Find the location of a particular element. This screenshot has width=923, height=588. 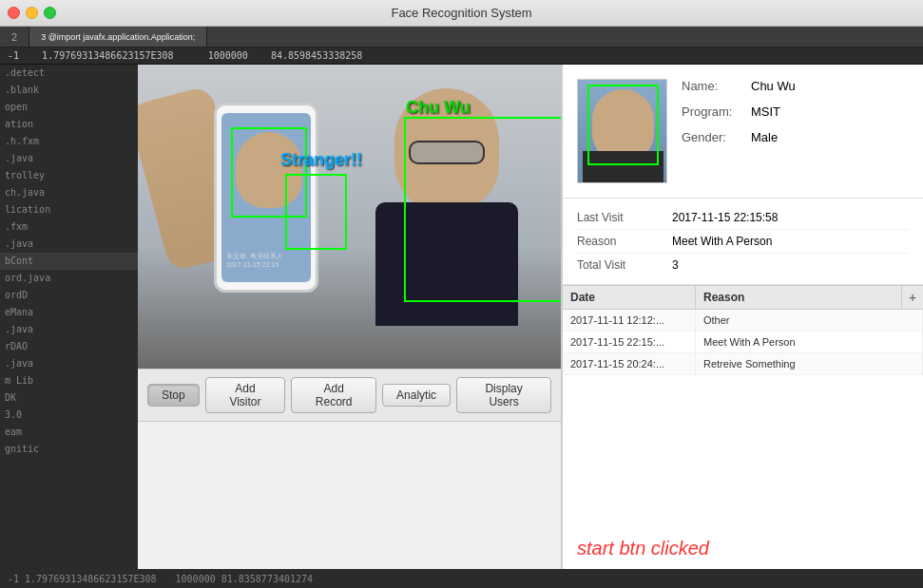

window-title: Face Recognition System is located at coordinates (461, 13).